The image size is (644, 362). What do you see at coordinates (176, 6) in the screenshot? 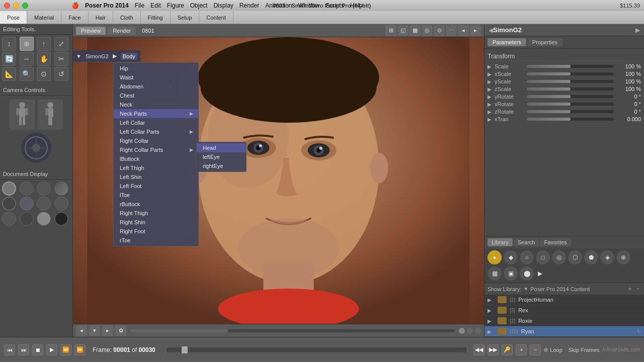
I see `menu-figure: Figure` at bounding box center [176, 6].